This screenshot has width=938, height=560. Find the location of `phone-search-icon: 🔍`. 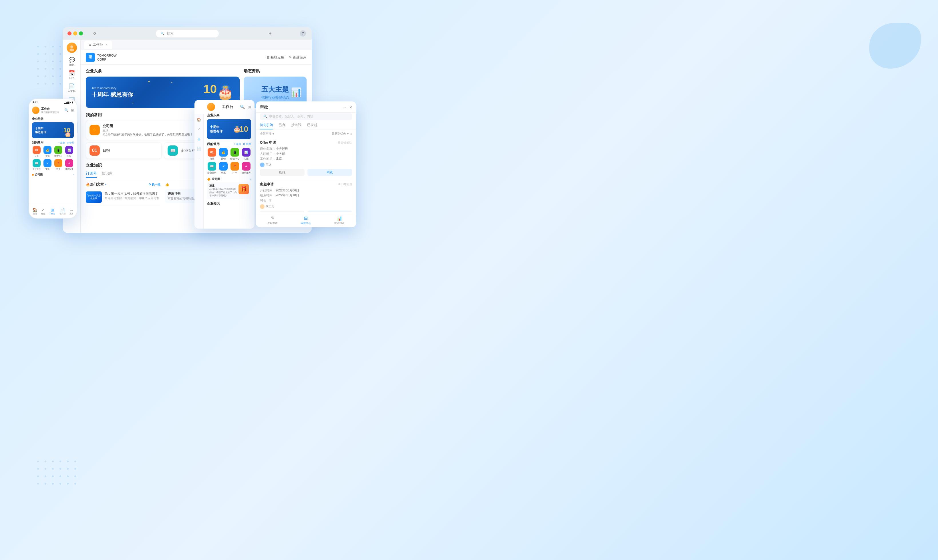

phone-search-icon: 🔍 is located at coordinates (66, 110).